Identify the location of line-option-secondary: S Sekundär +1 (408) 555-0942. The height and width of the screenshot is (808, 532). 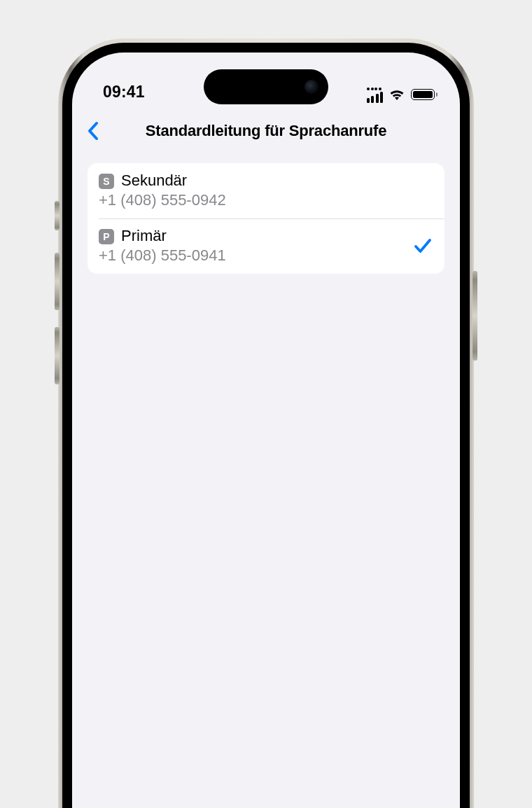
(266, 190).